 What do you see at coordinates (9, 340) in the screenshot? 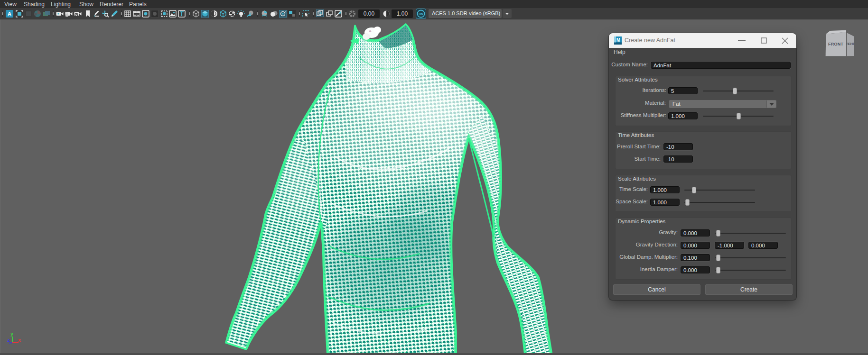
I see `svg-text: z` at bounding box center [9, 340].